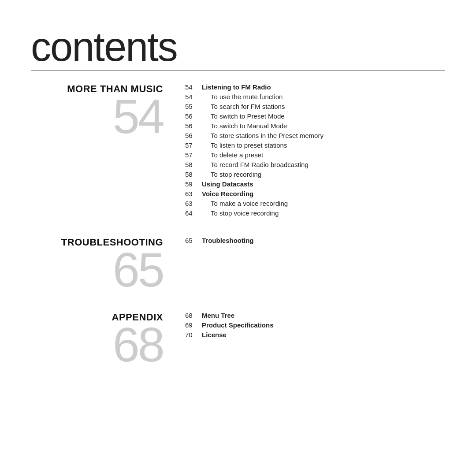  I want to click on toc-entry: 68Menu Tree, so click(315, 316).